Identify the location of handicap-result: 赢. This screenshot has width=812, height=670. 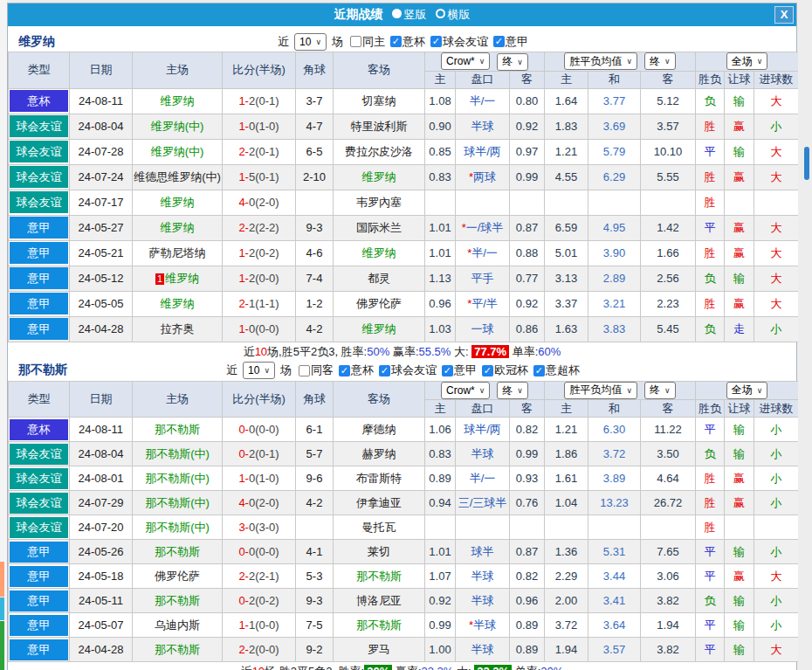
(740, 479).